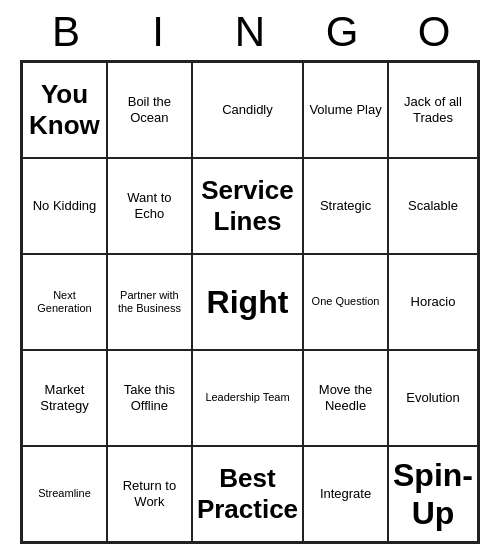  What do you see at coordinates (150, 110) in the screenshot?
I see `cell-r1-c2: Boil the Ocean` at bounding box center [150, 110].